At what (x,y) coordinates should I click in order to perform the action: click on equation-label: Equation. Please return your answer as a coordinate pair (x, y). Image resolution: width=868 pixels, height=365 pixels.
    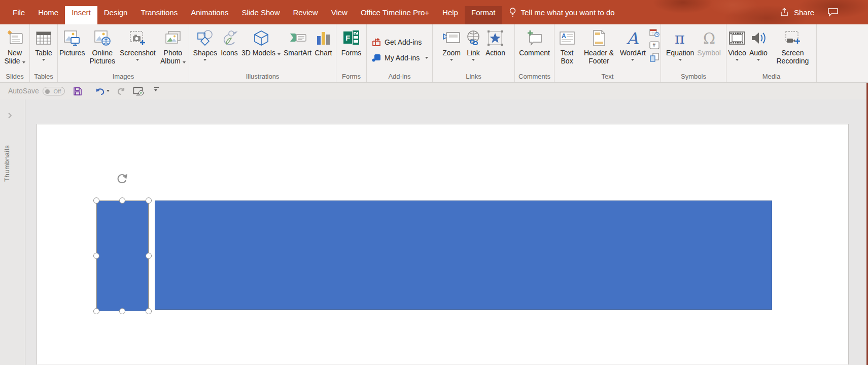
    Looking at the image, I should click on (680, 53).